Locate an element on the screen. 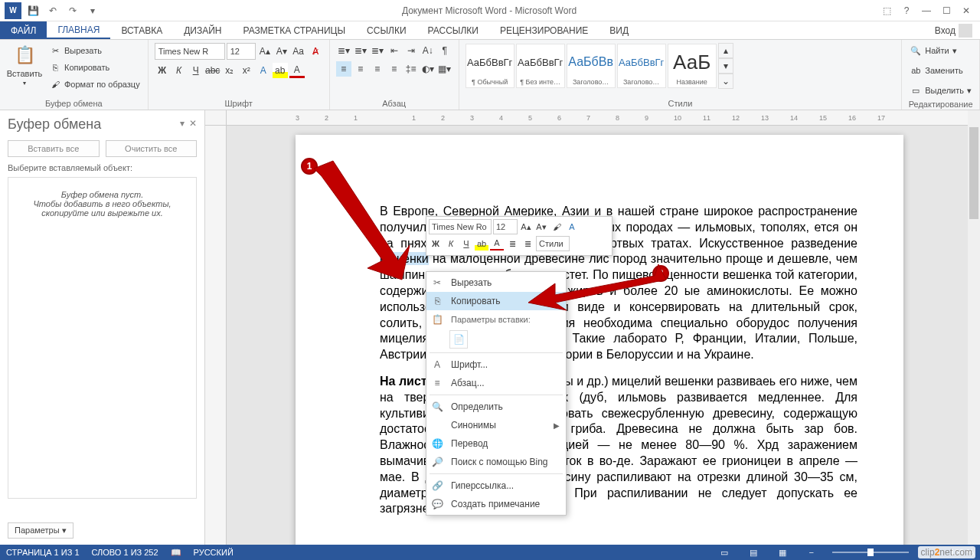 The image size is (980, 560). view-web-icon: ▦ is located at coordinates (782, 553).